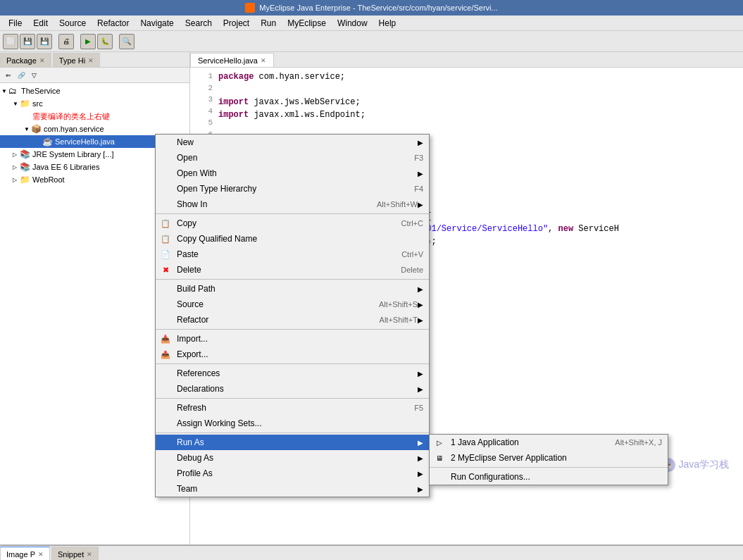  I want to click on bottom-tab-bar: Image P ✕ Snippet ✕, so click(372, 553).